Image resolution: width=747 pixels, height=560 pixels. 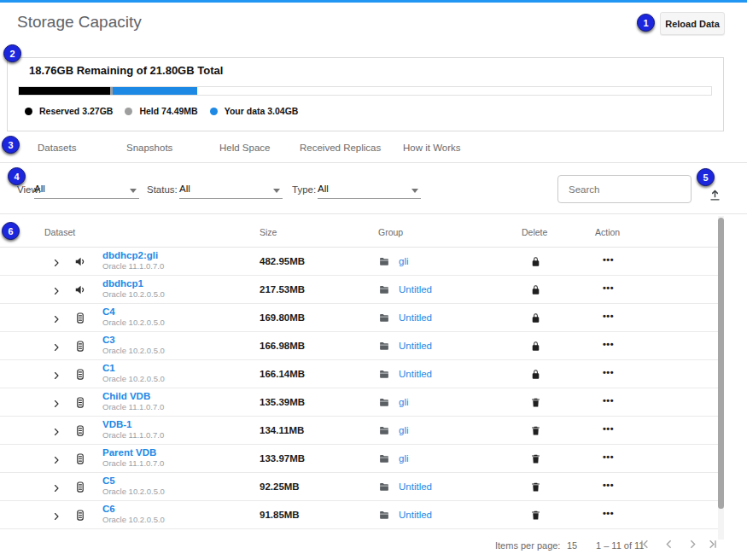 I want to click on table-row: dbdhcp2:gli Oracle 11.1.0.7.0 482.95MB g…, so click(x=362, y=261).